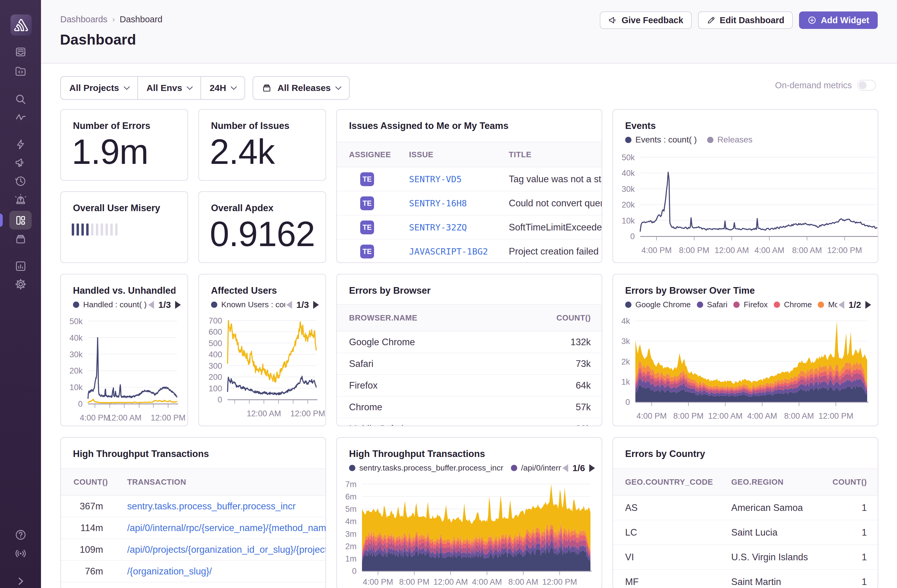  I want to click on table-row: 76m/{organization_slug}/, so click(193, 571).